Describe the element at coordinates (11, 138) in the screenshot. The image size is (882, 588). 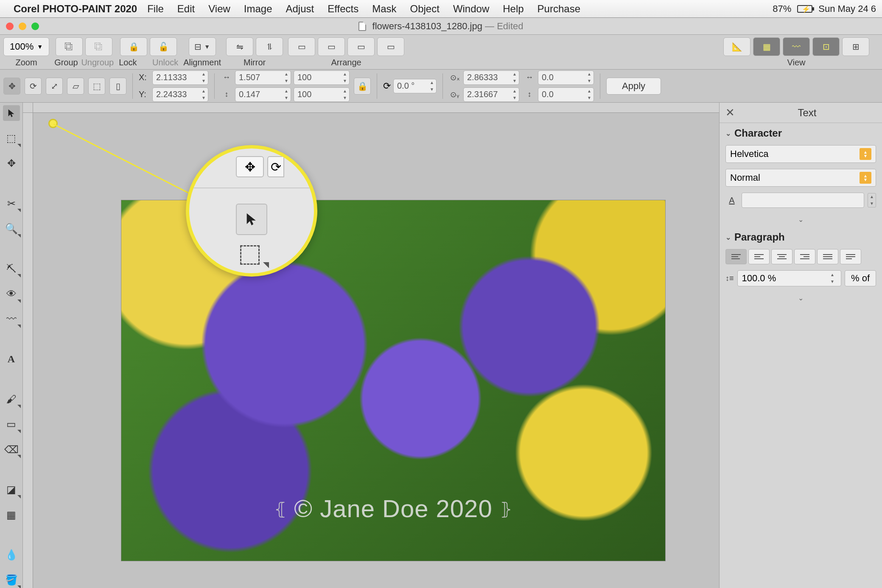
I see `mask-rectangle-tool: ⬚` at that location.